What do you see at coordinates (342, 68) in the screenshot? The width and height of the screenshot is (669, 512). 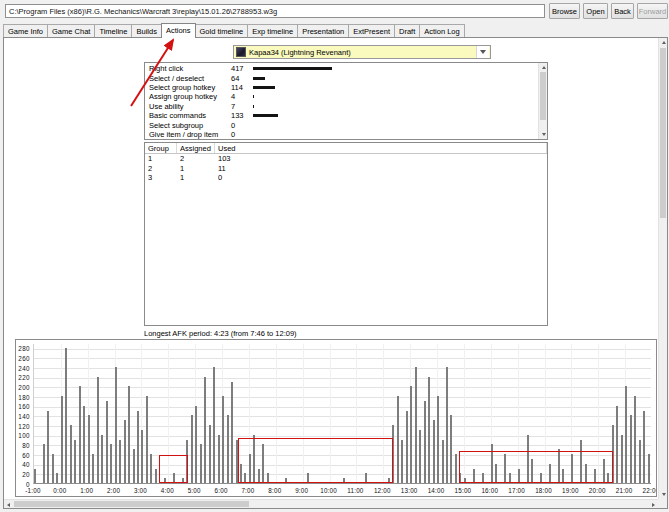 I see `list-item: Right click417` at bounding box center [342, 68].